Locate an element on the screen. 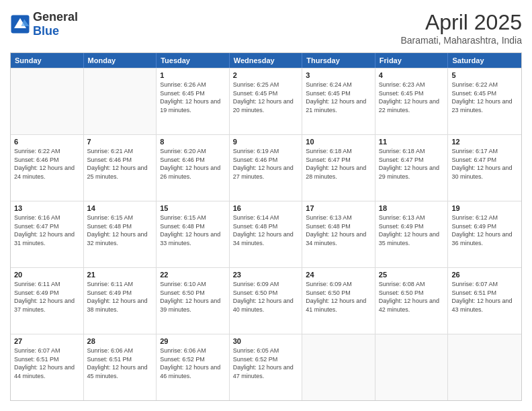  cell-info: Sunrise: 6:12 AM Sunset: 6:49 PM Dayligh… is located at coordinates (485, 230).